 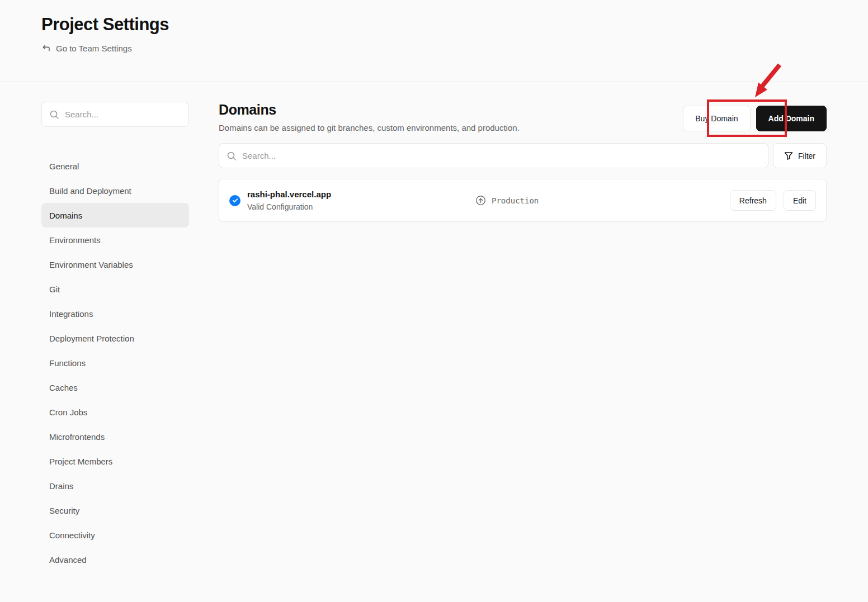 I want to click on filter-button-label: Filter, so click(x=806, y=156).